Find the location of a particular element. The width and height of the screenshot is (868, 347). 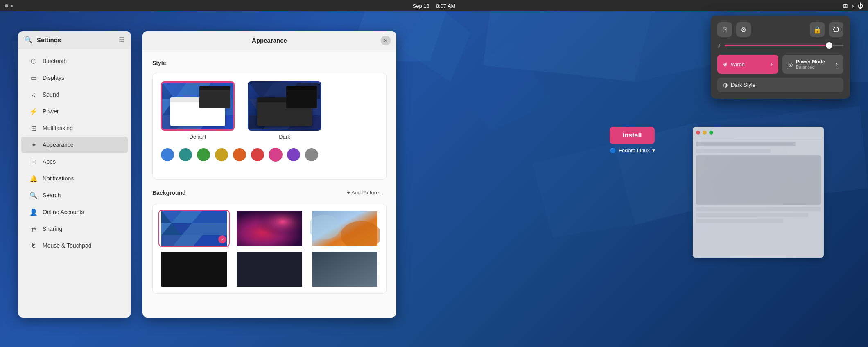

sidebar-item-power: ⚡ Power is located at coordinates (75, 111).